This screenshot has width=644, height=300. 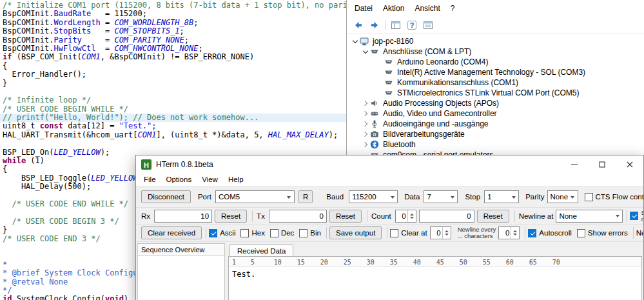 What do you see at coordinates (637, 216) in the screenshot?
I see `show-newline-characters-checkbox: Showchara` at bounding box center [637, 216].